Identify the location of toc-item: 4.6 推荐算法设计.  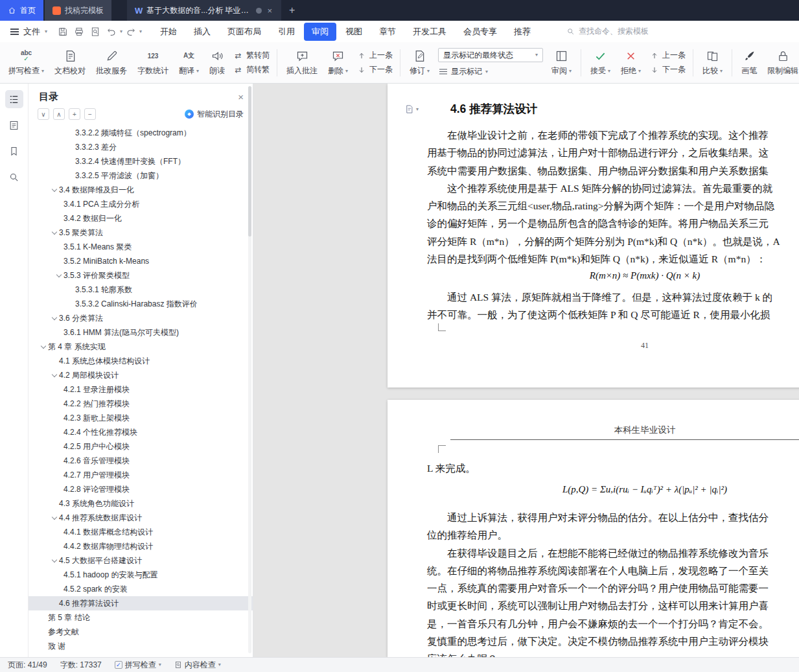
(141, 603).